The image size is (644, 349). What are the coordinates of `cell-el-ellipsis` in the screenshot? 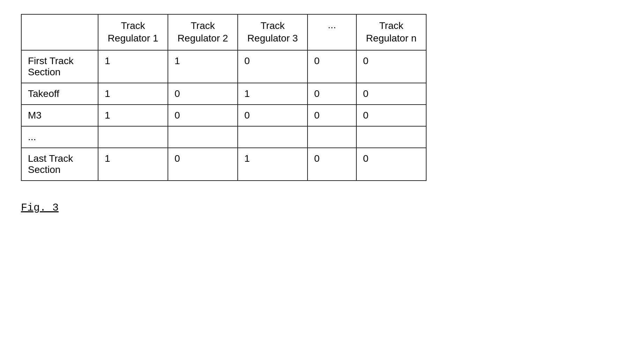 It's located at (332, 137).